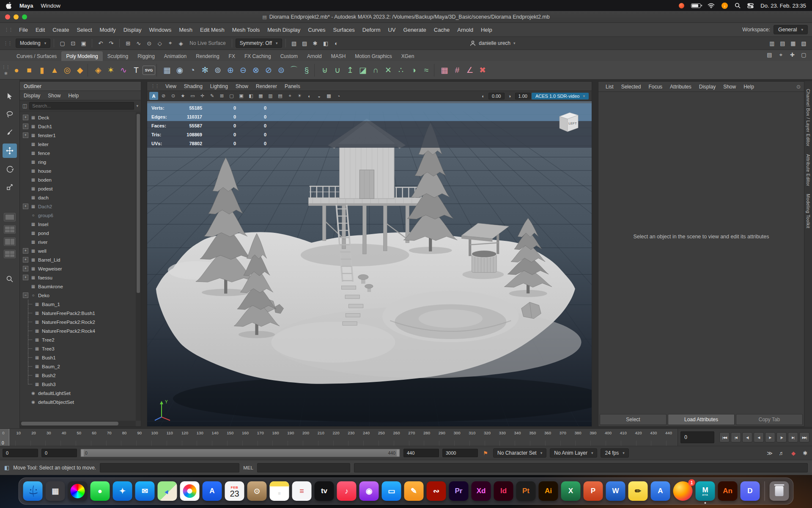 The height and width of the screenshot is (508, 812). What do you see at coordinates (337, 70) in the screenshot?
I see `separate-icon: ∪` at bounding box center [337, 70].